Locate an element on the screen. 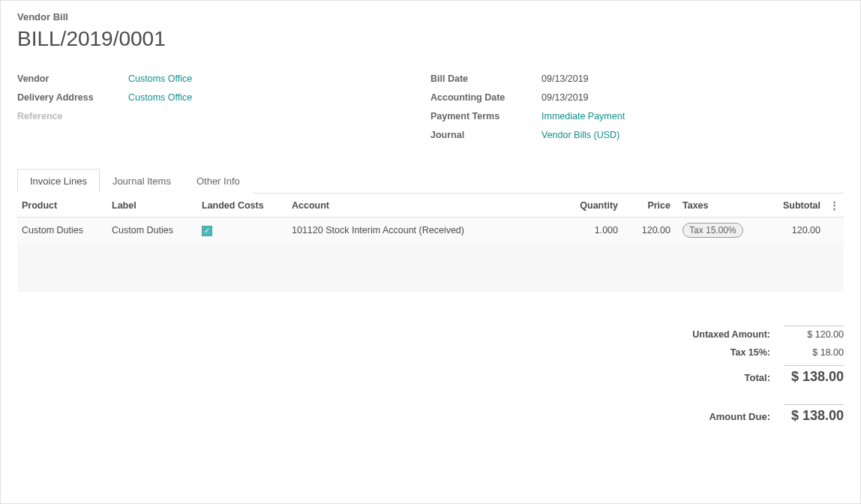 The width and height of the screenshot is (861, 504). totals-tax-label: Tax 15%: is located at coordinates (728, 352).